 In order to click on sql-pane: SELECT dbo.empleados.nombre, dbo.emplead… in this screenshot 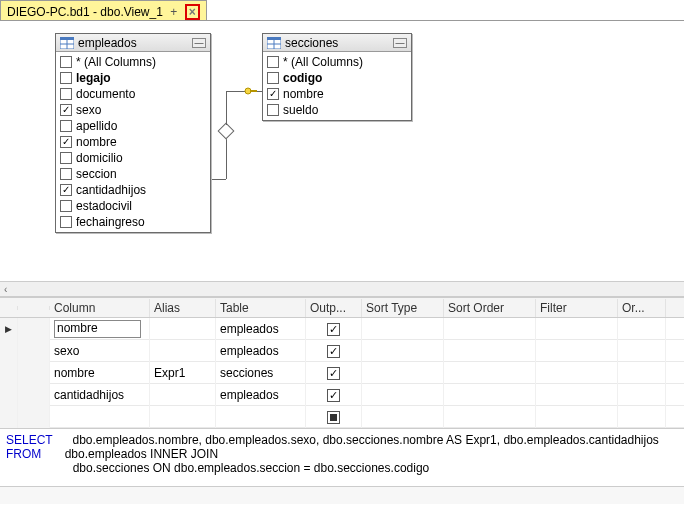, I will do `click(342, 457)`.